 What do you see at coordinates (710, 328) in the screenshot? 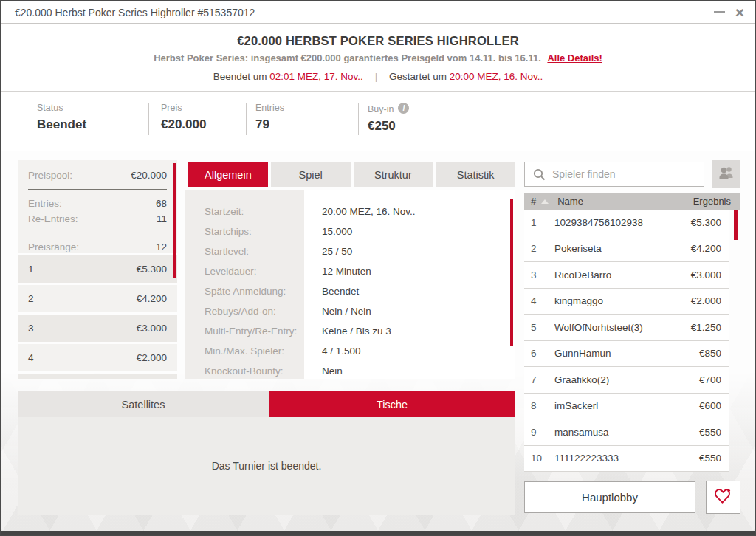
I see `player-result: €1.250` at bounding box center [710, 328].